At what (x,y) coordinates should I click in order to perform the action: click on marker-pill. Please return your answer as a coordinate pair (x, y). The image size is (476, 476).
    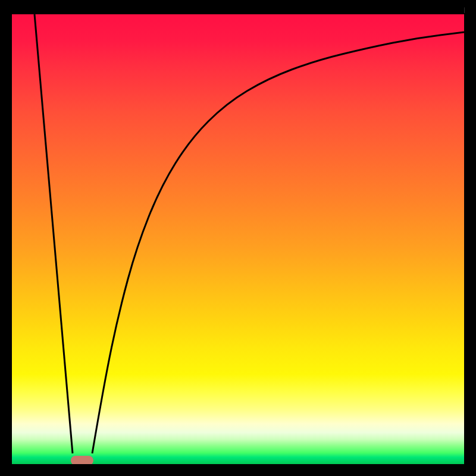
    Looking at the image, I should click on (82, 460).